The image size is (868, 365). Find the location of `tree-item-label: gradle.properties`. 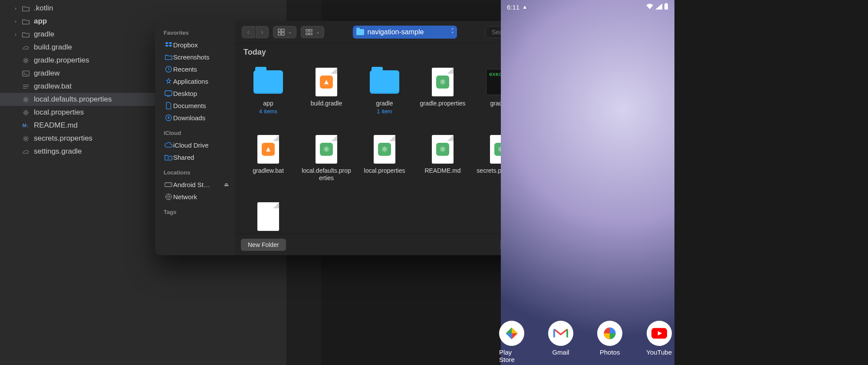

tree-item-label: gradle.properties is located at coordinates (62, 60).